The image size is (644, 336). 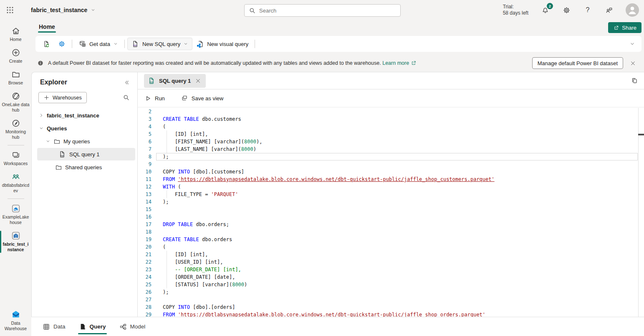 I want to click on tree-item-queries-node: Queries, so click(x=86, y=128).